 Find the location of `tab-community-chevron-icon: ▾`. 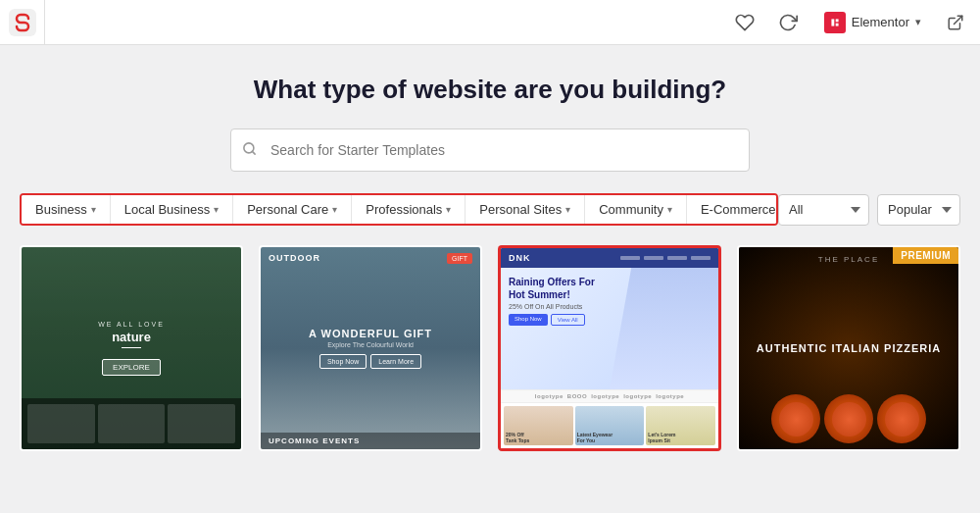

tab-community-chevron-icon: ▾ is located at coordinates (670, 210).